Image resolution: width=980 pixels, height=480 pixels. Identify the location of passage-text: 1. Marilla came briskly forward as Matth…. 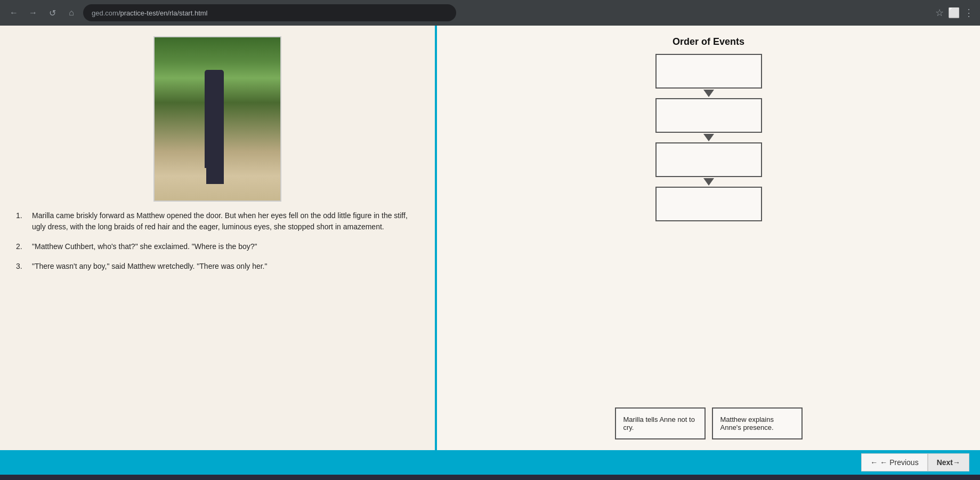
(217, 245).